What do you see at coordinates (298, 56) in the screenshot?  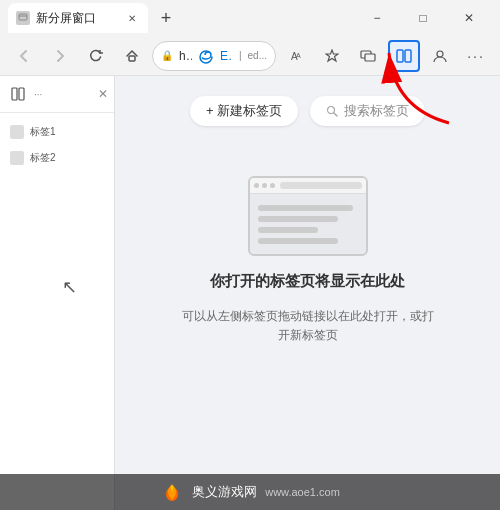 I see `svg-text: A` at bounding box center [298, 56].